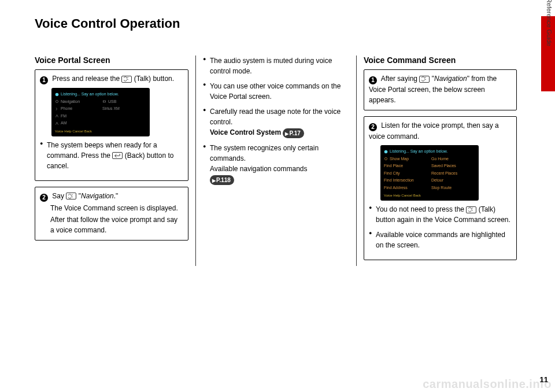 This screenshot has height=392, width=555. What do you see at coordinates (392, 173) in the screenshot?
I see `shot2-item: Find City` at bounding box center [392, 173].